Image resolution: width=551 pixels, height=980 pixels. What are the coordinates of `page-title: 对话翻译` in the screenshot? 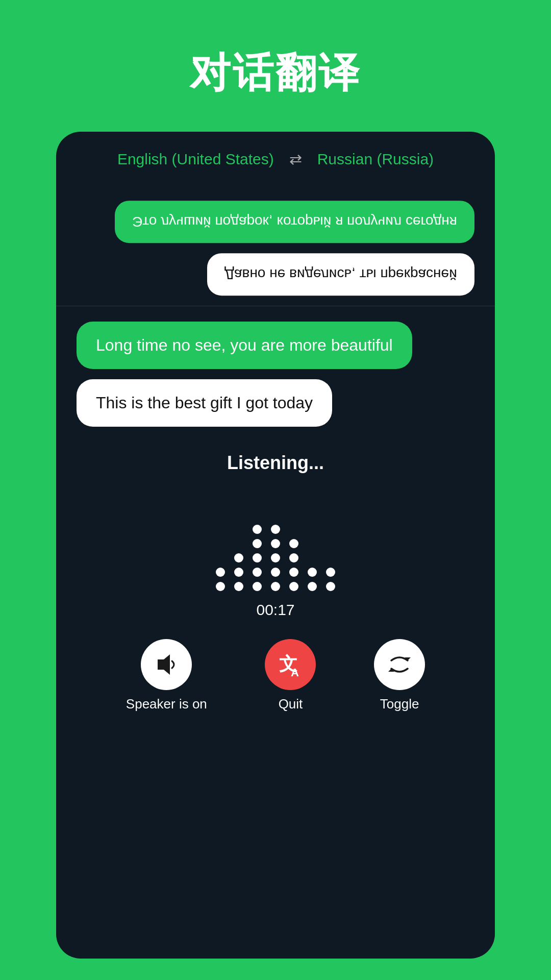 It's located at (276, 74).